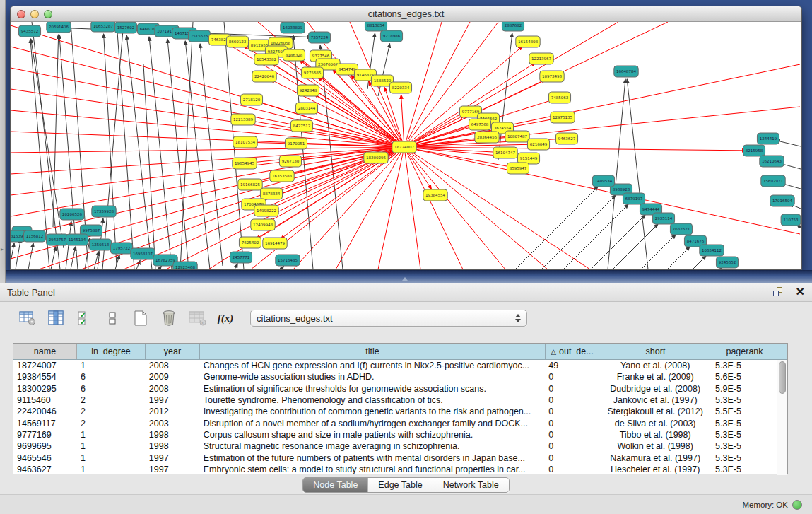  What do you see at coordinates (112, 318) in the screenshot?
I see `rows-icon` at bounding box center [112, 318].